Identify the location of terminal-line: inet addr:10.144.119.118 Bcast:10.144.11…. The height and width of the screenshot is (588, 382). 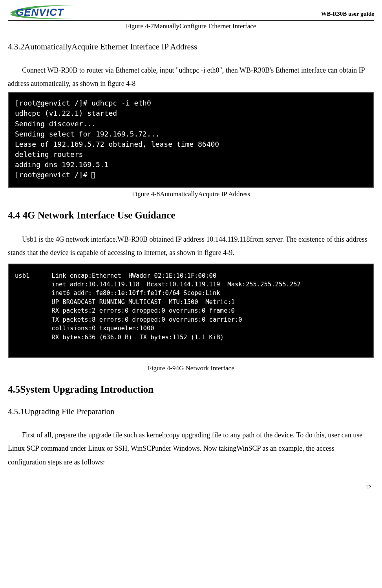
(191, 284).